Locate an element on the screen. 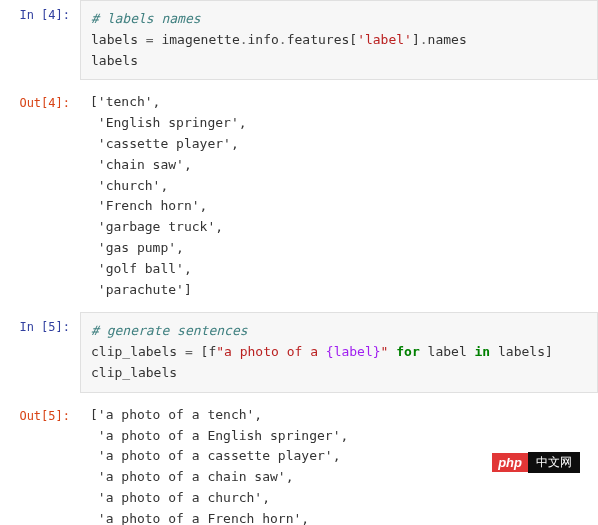 The height and width of the screenshot is (525, 598). keyword-for: for is located at coordinates (408, 352).